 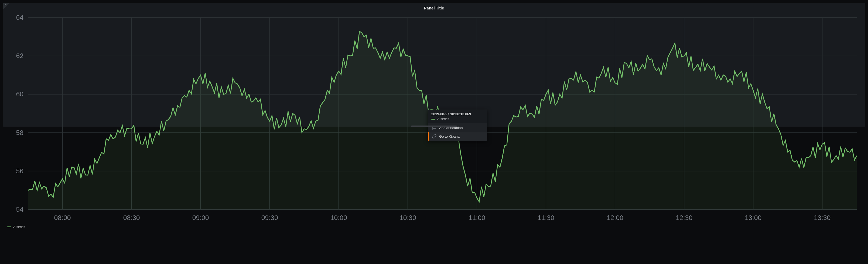 What do you see at coordinates (434, 8) in the screenshot?
I see `panel-title: Panel Title` at bounding box center [434, 8].